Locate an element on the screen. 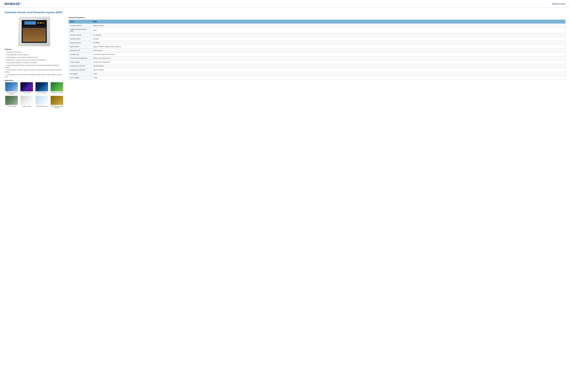 The image size is (570, 392). table-row: Gross Weight14.5kg is located at coordinates (317, 78).